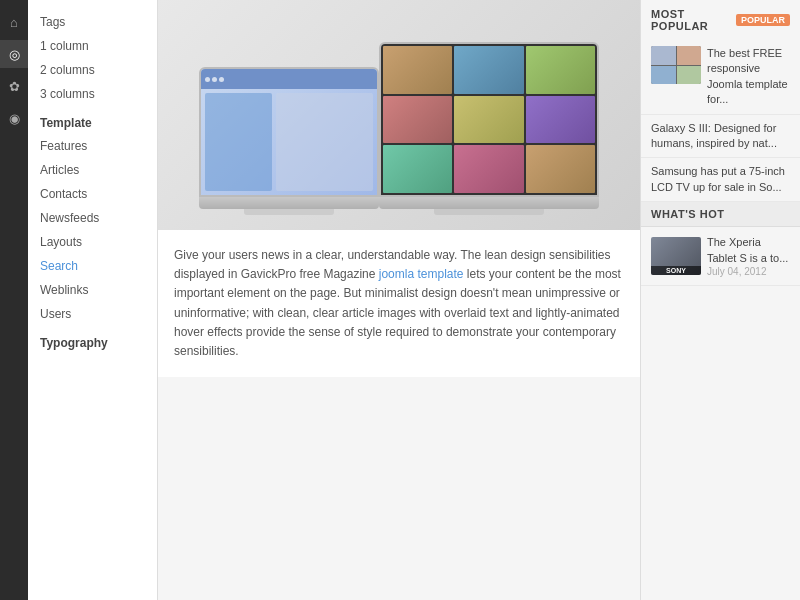 The image size is (800, 600). What do you see at coordinates (748, 250) in the screenshot?
I see `hot-article-text: The Xperia Tablet S is a to...` at bounding box center [748, 250].